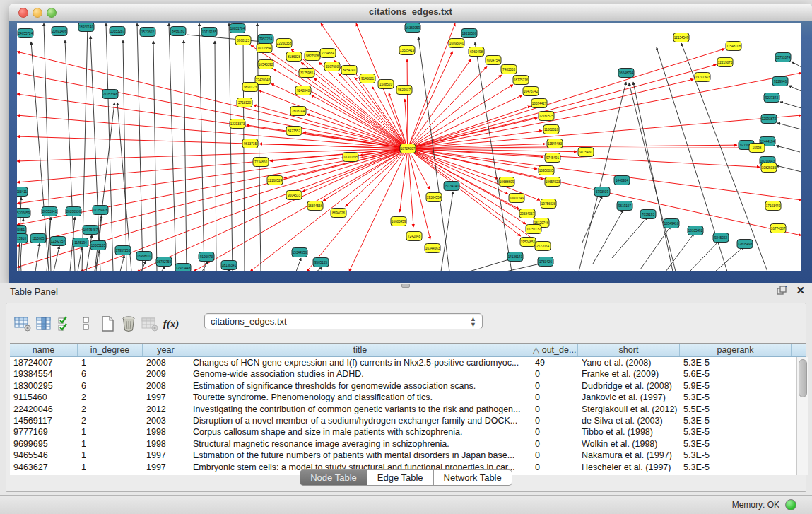 The width and height of the screenshot is (812, 514). Describe the element at coordinates (23, 192) in the screenshot. I see `graph-node: 19033411` at that location.